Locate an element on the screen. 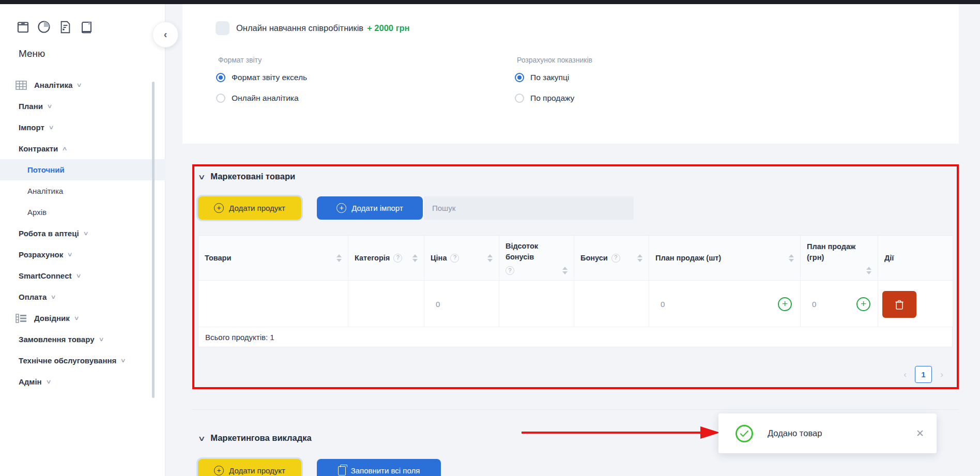 This screenshot has height=476, width=980. radio-by-sales: По продажу is located at coordinates (545, 98).